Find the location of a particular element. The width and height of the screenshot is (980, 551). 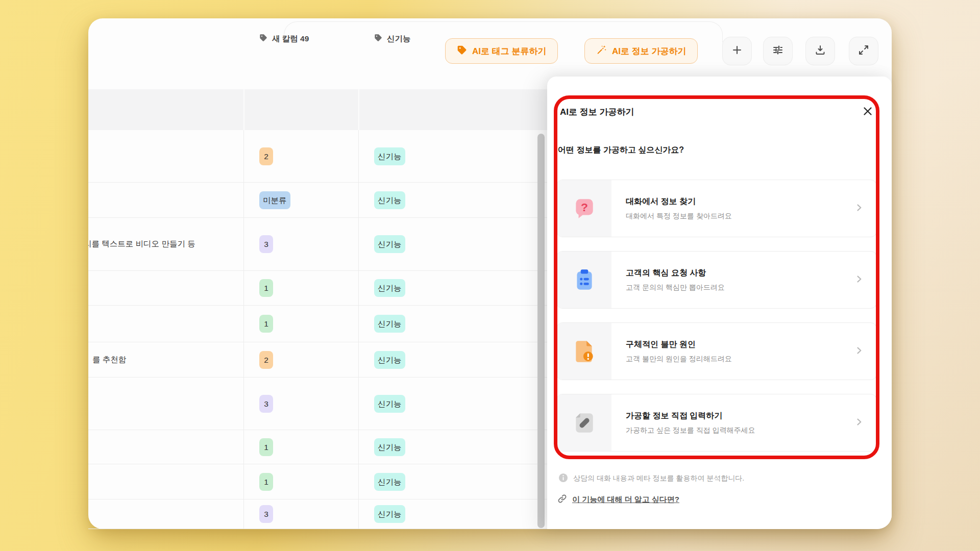

column-header-label: 새 칼럼 49 is located at coordinates (290, 39).